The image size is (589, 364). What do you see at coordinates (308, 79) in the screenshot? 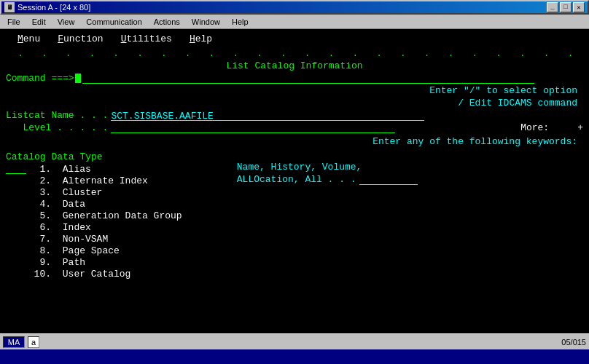
I see `command-input-underline` at bounding box center [308, 79].